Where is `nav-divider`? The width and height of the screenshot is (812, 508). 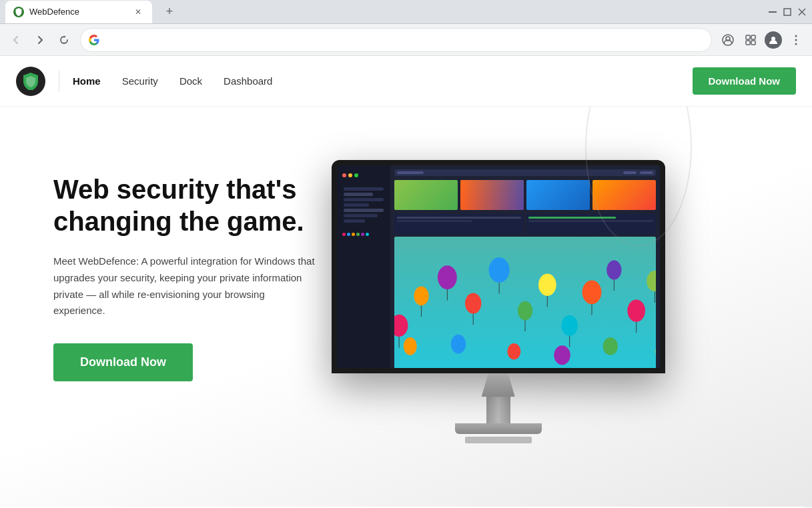 nav-divider is located at coordinates (59, 81).